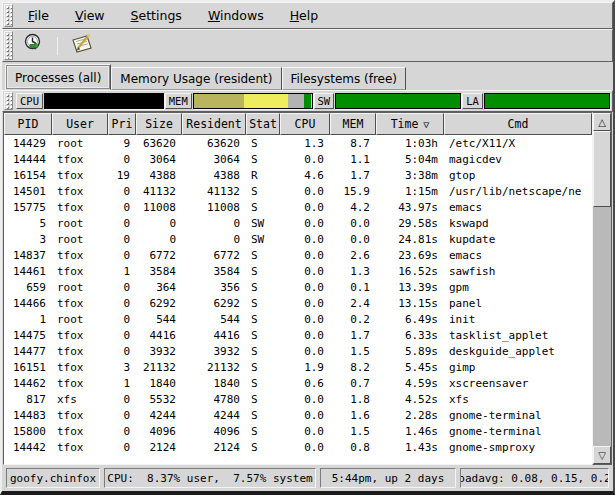 Image resolution: width=615 pixels, height=495 pixels. I want to click on menu-item-settings: Settings, so click(156, 16).